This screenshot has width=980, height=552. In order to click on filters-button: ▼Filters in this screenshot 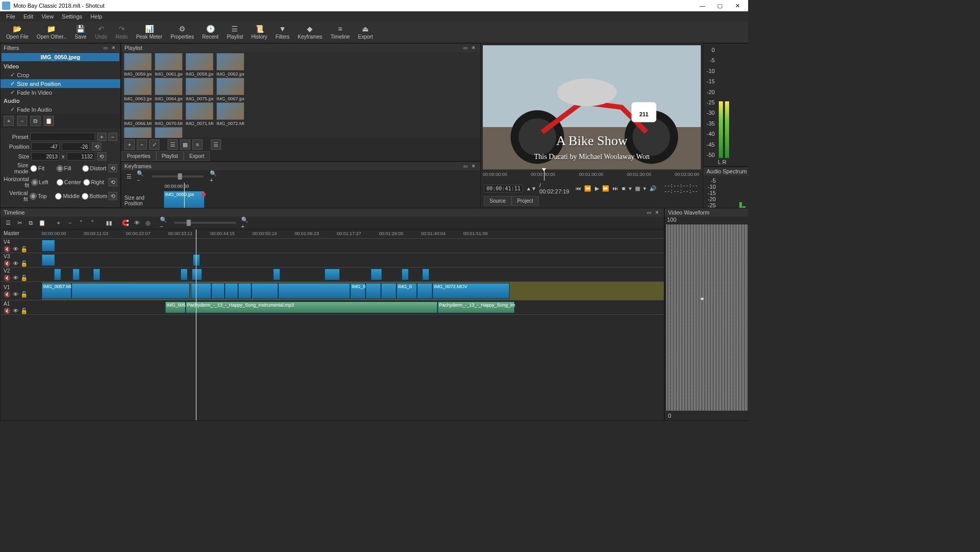, I will do `click(283, 32)`.